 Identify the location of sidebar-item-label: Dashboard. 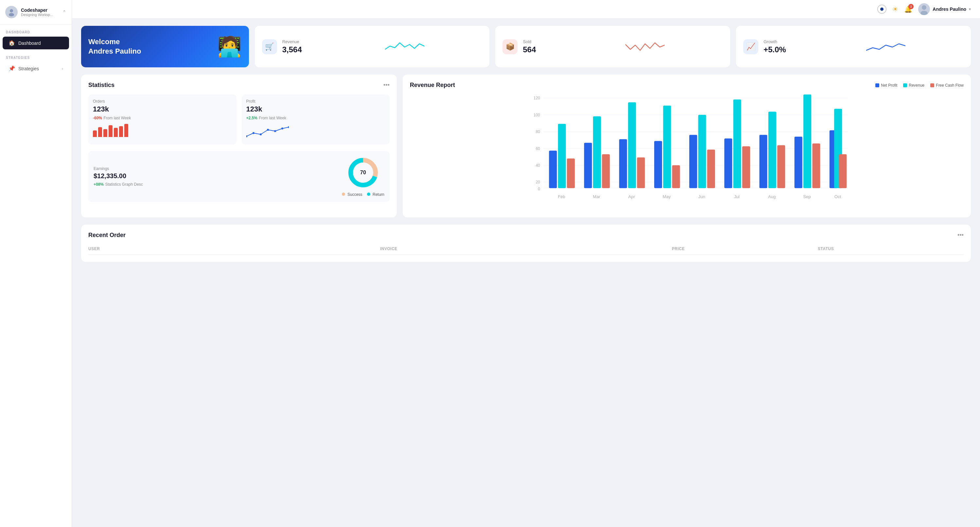
(30, 43).